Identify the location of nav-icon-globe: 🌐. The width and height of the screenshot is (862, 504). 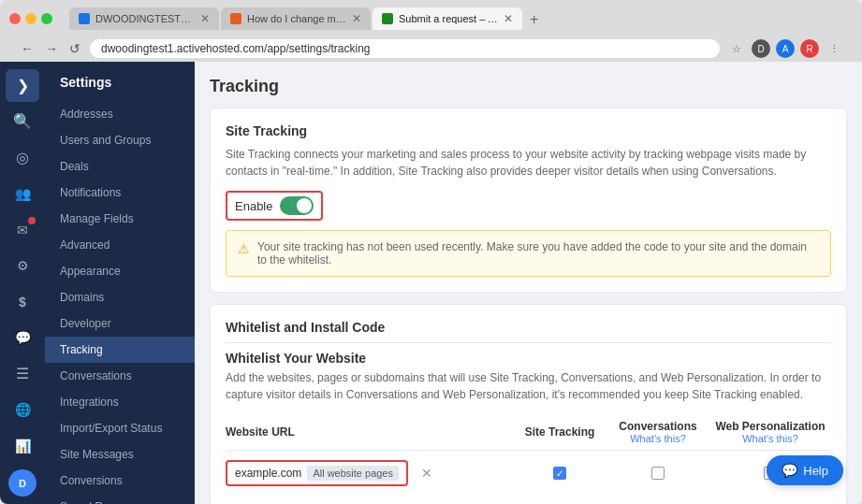
(22, 410).